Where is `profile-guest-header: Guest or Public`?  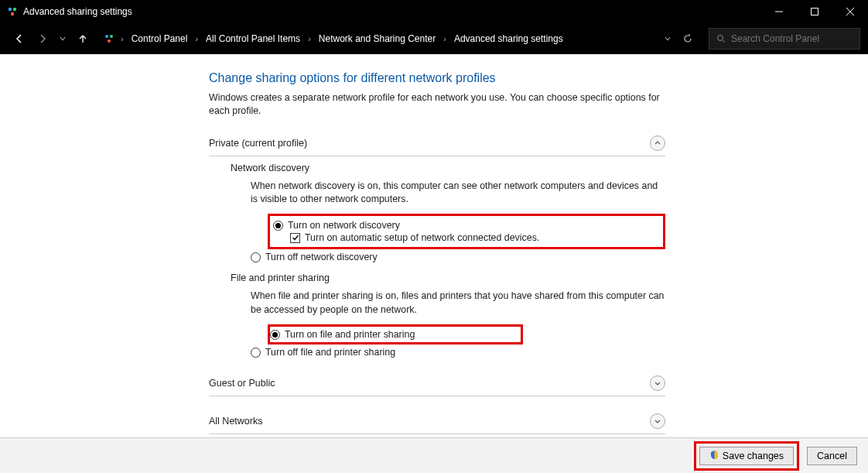
profile-guest-header: Guest or Public is located at coordinates (437, 384).